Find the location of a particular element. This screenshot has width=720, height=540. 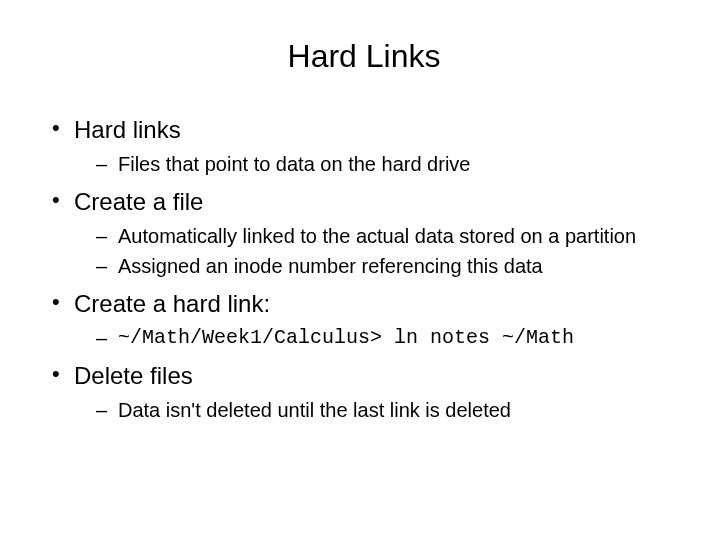

sub-list: Data isn't deleted until the last link i… is located at coordinates (377, 410).